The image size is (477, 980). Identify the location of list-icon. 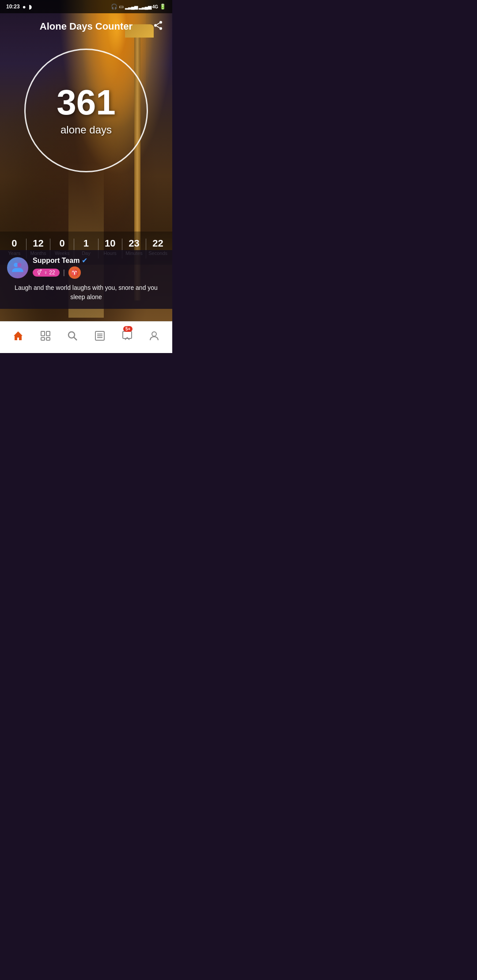
(100, 338).